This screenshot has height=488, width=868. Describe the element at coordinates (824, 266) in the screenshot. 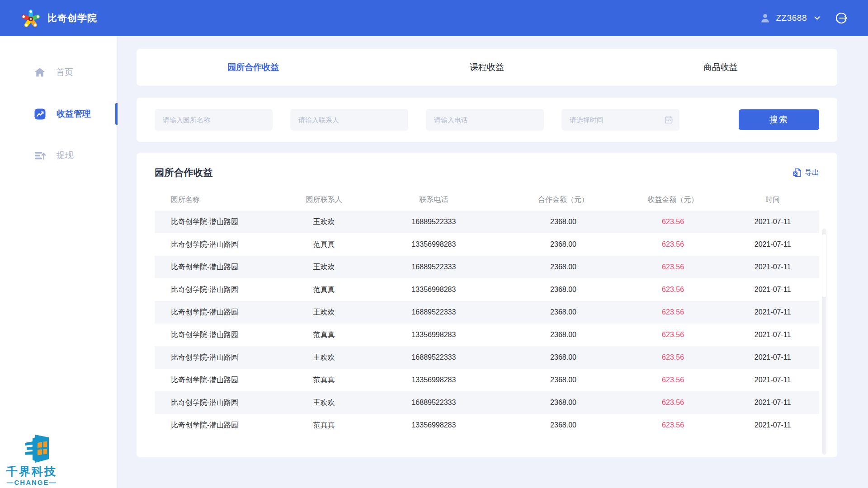

I see `table-scrollbar-thumb` at that location.